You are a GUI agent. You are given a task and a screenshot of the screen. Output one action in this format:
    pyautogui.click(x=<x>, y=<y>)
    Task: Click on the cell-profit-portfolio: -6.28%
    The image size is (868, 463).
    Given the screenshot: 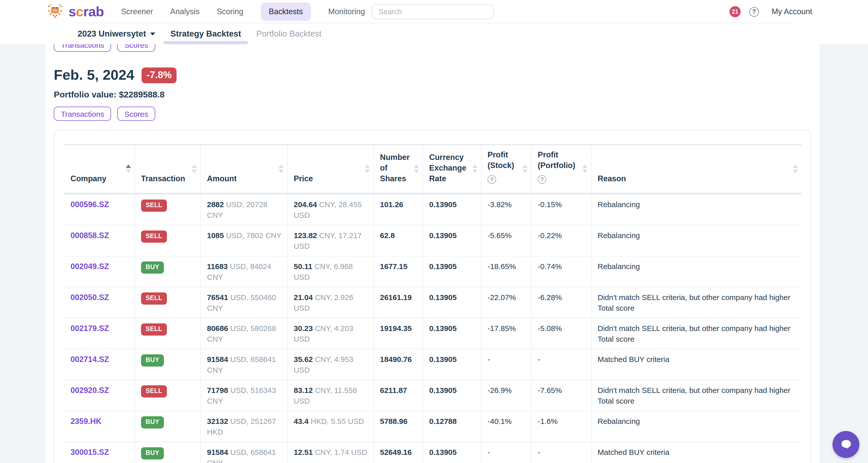 What is the action you would take?
    pyautogui.click(x=561, y=303)
    